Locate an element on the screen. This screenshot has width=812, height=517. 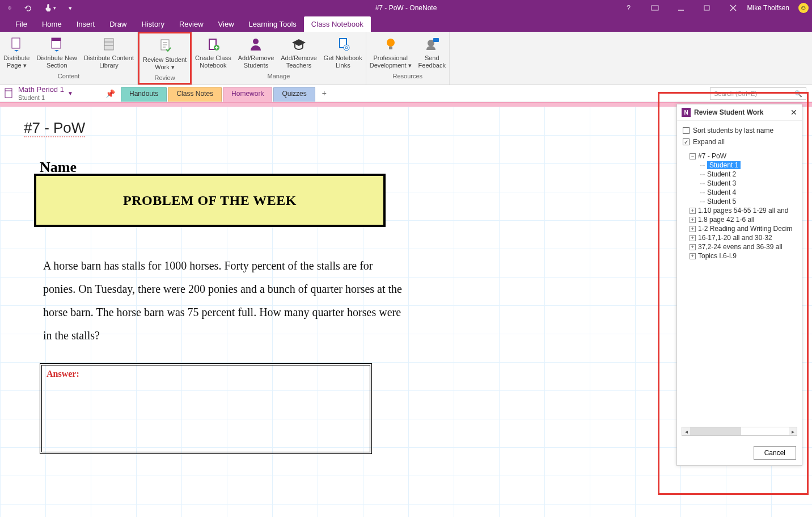
tree-student: ·····Student 2 is located at coordinates (739, 174).